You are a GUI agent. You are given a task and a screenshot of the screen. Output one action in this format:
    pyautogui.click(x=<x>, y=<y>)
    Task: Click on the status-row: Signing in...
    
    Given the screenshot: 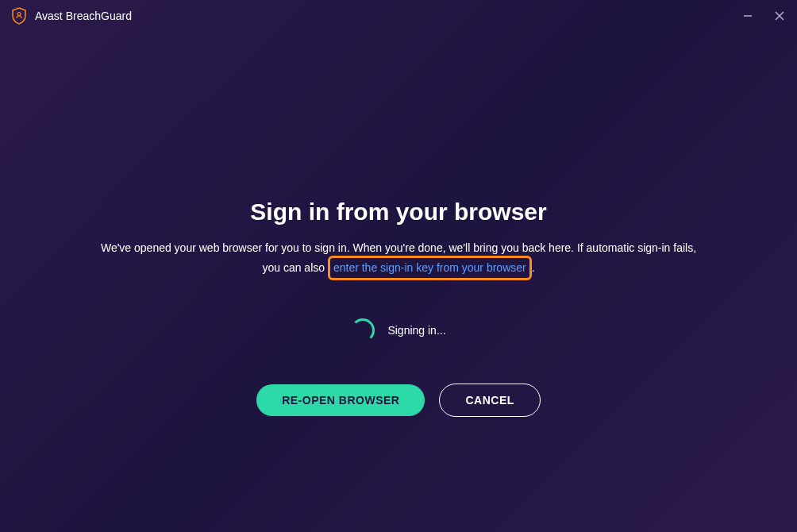 What is the action you would take?
    pyautogui.click(x=398, y=330)
    